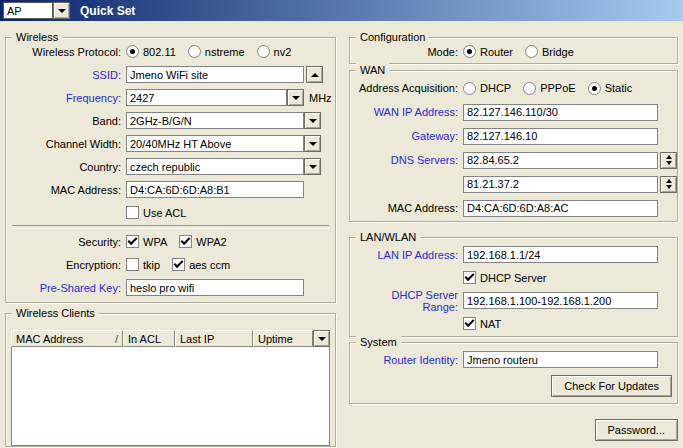  What do you see at coordinates (164, 213) in the screenshot?
I see `use-acl-label: Use ACL` at bounding box center [164, 213].